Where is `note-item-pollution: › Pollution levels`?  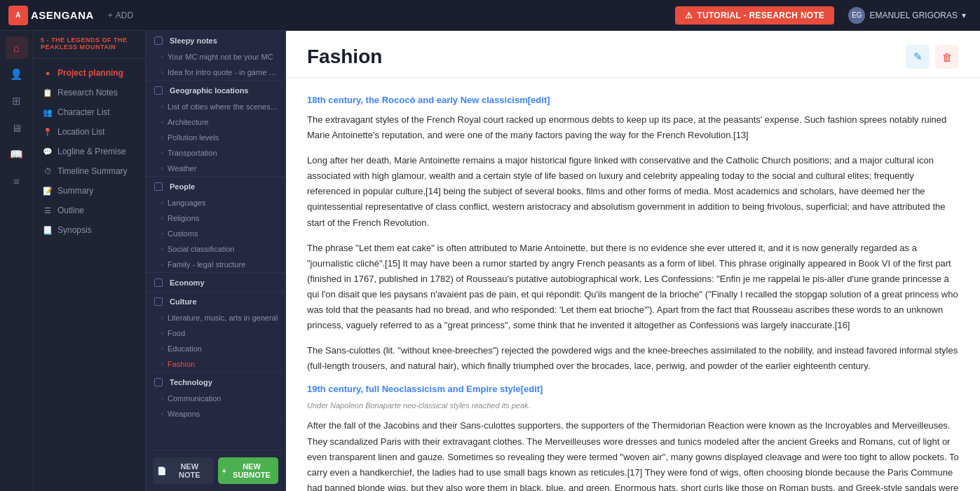
note-item-pollution: › Pollution levels is located at coordinates (216, 137).